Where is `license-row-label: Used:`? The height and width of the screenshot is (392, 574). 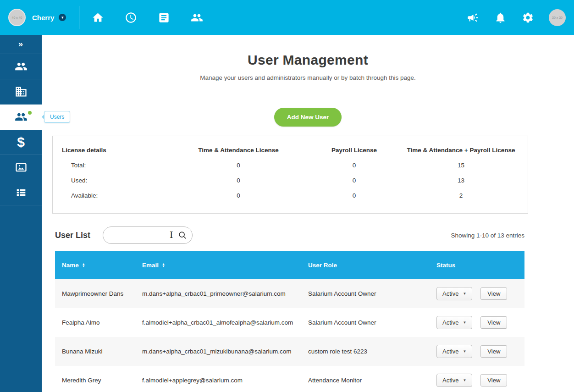
license-row-label: Used: is located at coordinates (117, 181).